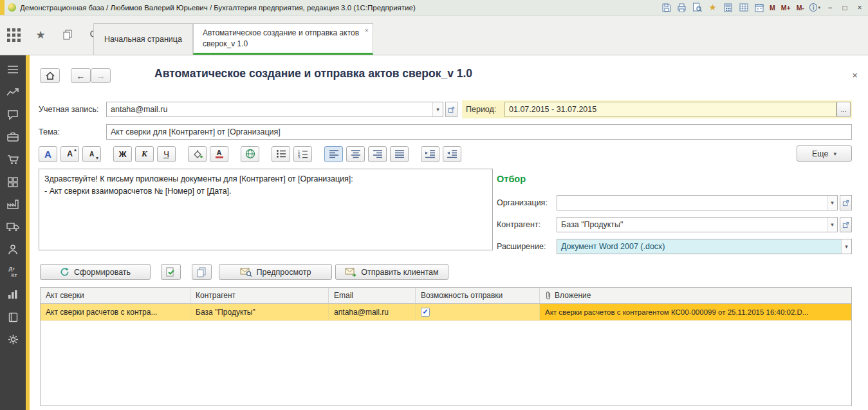  Describe the element at coordinates (333, 154) in the screenshot. I see `align-left-button` at that location.